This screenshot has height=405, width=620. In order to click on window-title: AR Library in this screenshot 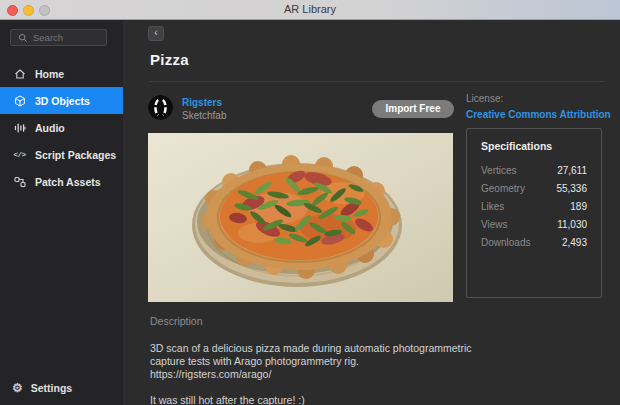, I will do `click(310, 10)`.